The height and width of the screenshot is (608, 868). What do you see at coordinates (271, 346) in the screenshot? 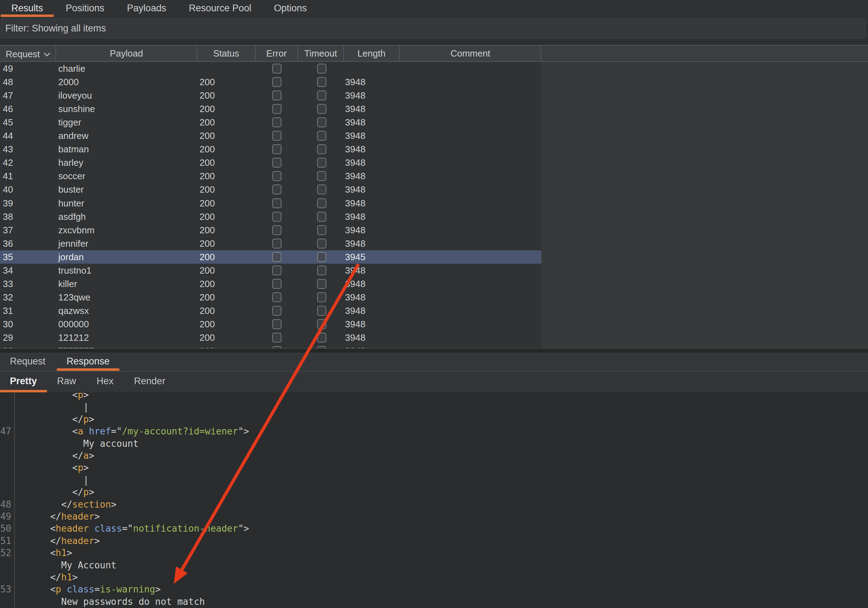
I see `table-row: 2877777772003948` at bounding box center [271, 346].